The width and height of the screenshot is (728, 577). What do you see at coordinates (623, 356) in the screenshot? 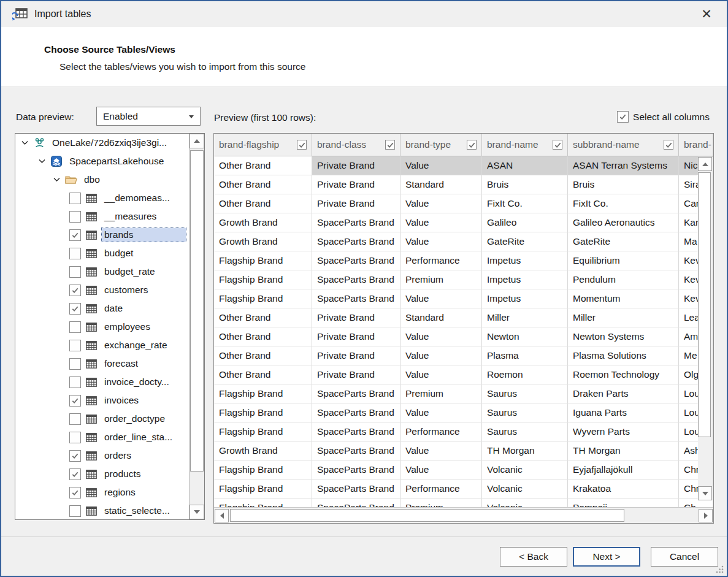
I see `table-cell: Plasma Solutions` at bounding box center [623, 356].